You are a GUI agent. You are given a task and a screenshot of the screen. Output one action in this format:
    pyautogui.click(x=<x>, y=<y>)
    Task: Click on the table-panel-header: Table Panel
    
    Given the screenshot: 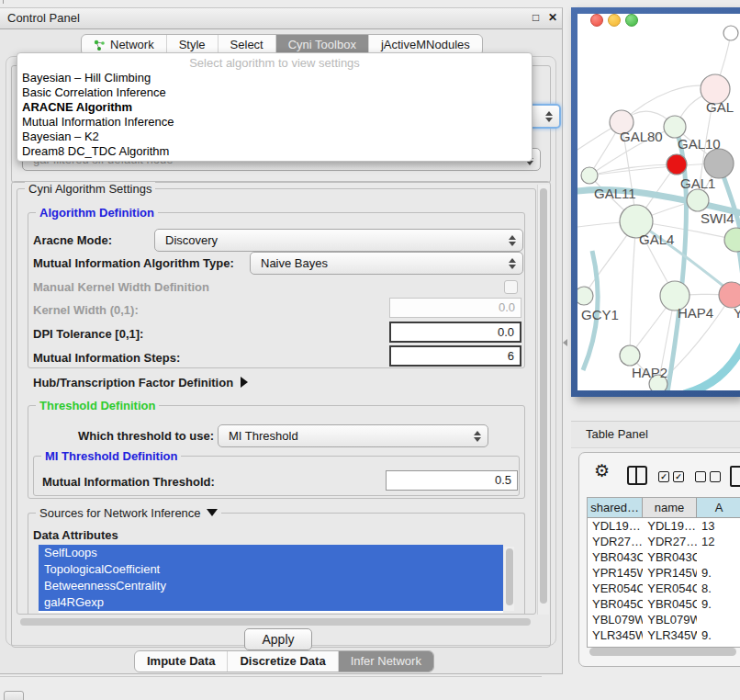 What is the action you would take?
    pyautogui.click(x=656, y=435)
    